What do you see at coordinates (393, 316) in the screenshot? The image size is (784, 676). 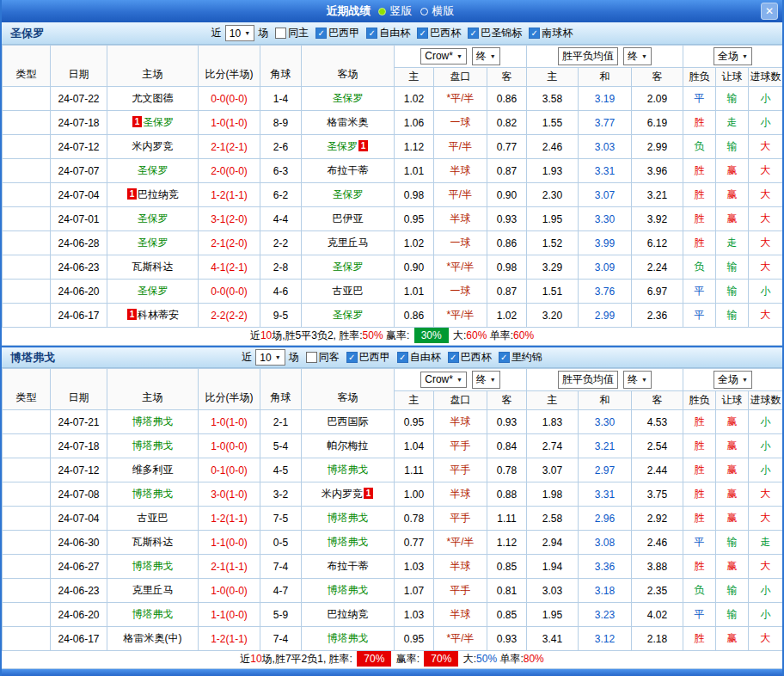 I see `match-row: 巴西甲24-06-171科林蒂安2-2(2-2)9-5圣保罗0.86*平/半1.…` at bounding box center [393, 316].